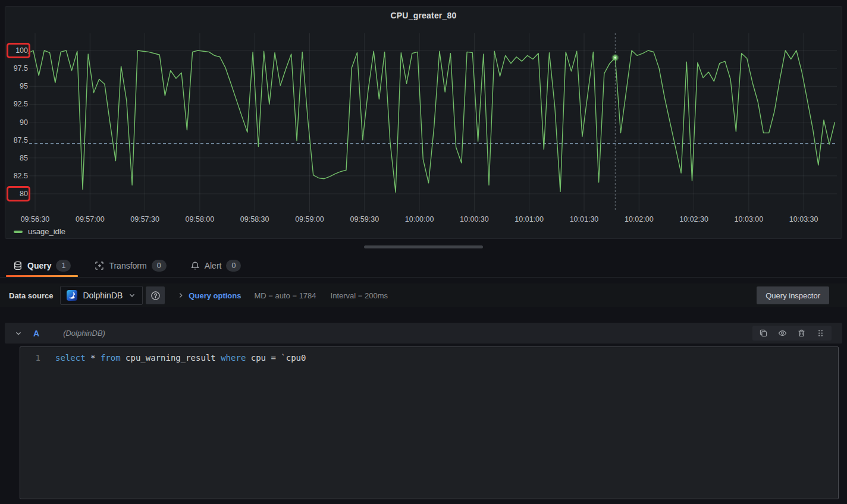 This screenshot has height=504, width=847. I want to click on hide-query-eye-icon, so click(783, 333).